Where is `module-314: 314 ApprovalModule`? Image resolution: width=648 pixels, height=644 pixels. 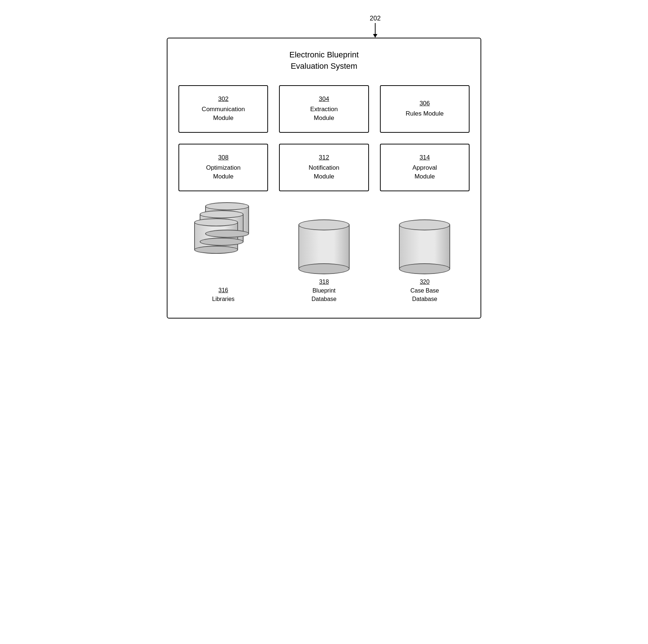
module-314: 314 ApprovalModule is located at coordinates (425, 167).